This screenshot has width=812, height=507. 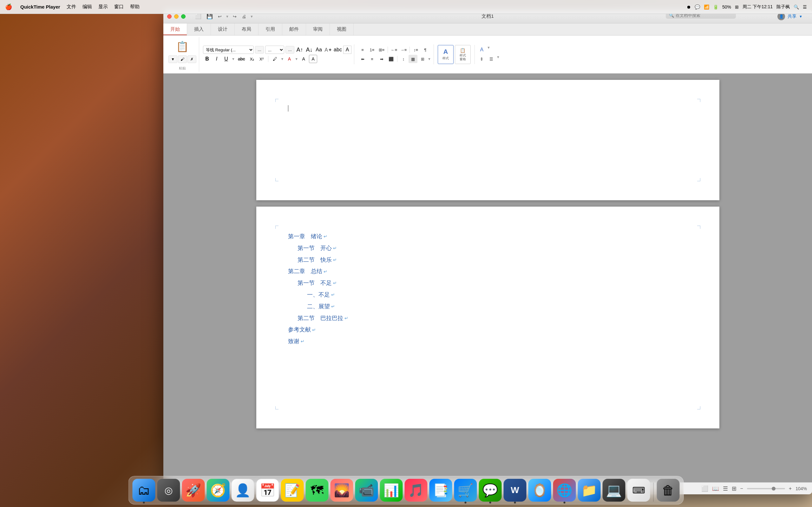 What do you see at coordinates (488, 289) in the screenshot?
I see `document-content: 第一章 绪论↵第一节 开心↵第二节 快乐↵第二章 总结↵第一节 不足↵一、不足↵…` at bounding box center [488, 289].